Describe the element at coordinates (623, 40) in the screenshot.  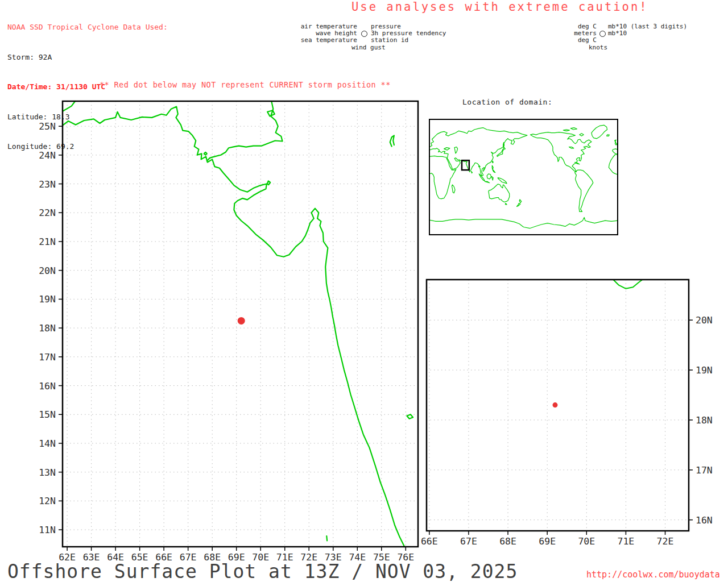
I see `legend-row: deg C` at that location.